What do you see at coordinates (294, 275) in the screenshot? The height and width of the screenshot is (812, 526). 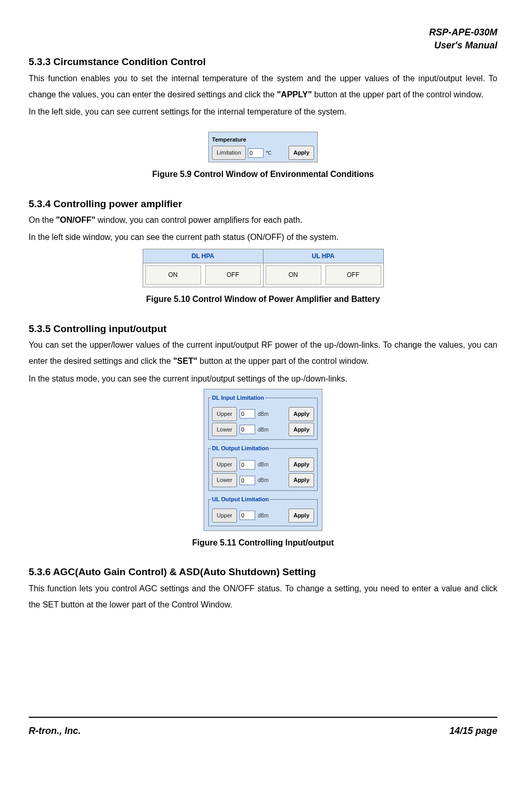 I see `ul-hpa-on-button: ON` at bounding box center [294, 275].